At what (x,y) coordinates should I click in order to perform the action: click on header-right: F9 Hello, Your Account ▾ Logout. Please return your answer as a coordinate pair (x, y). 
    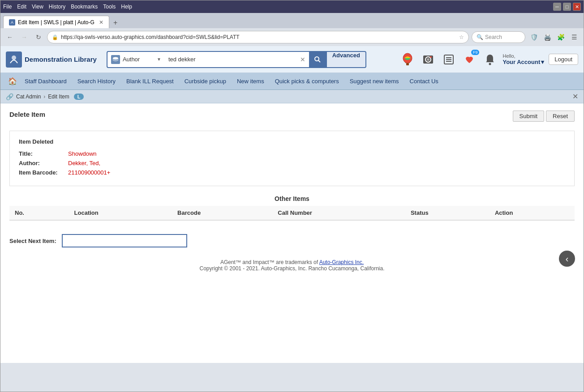
    Looking at the image, I should click on (489, 60).